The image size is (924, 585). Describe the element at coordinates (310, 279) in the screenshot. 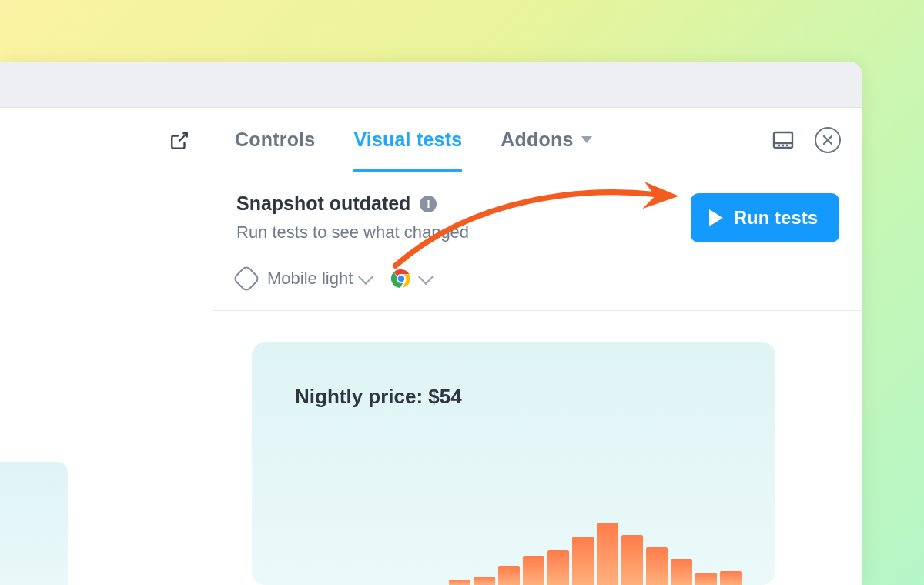

I see `viewport-label: Mobile light` at that location.